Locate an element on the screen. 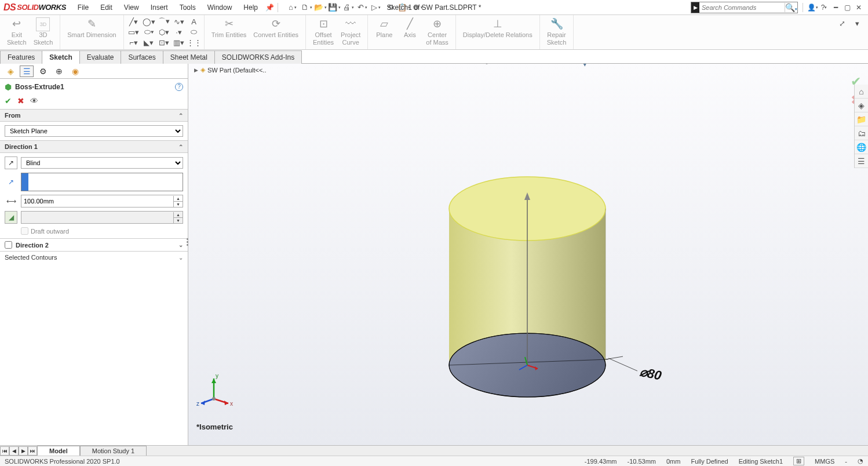 The image size is (868, 466). convert-entities-button: ⟳Convert Entities is located at coordinates (276, 28).